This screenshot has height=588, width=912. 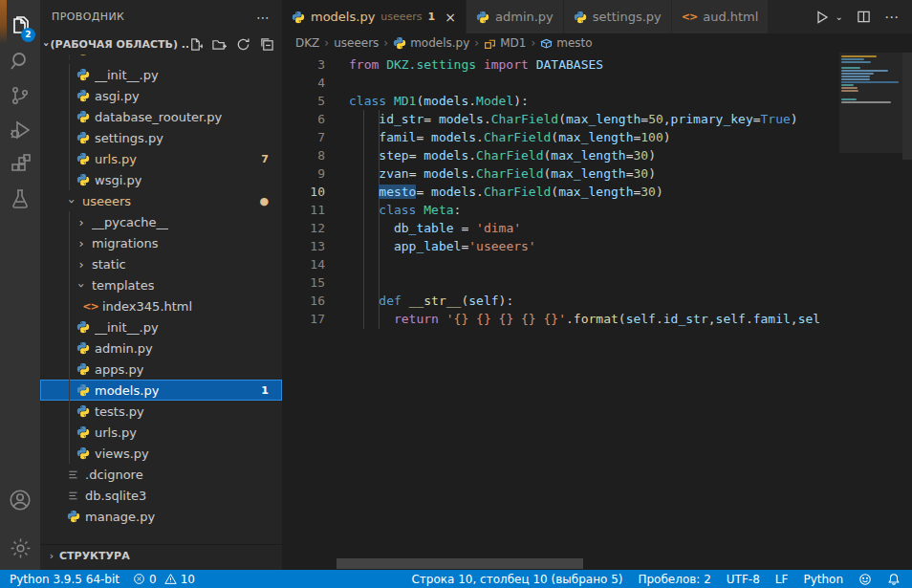 I want to click on status-indentation: Пробелов: 2, so click(x=674, y=579).